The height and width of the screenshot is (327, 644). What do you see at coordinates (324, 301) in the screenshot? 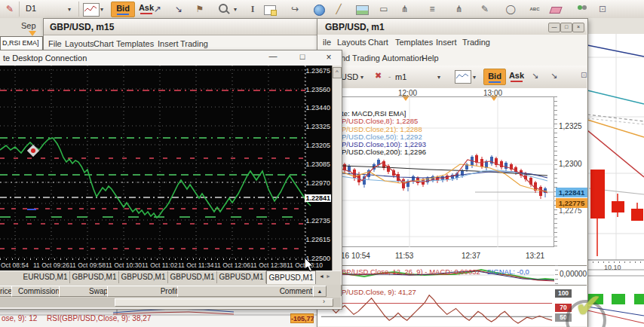
I see `scroll-right-button: ›` at bounding box center [324, 301].